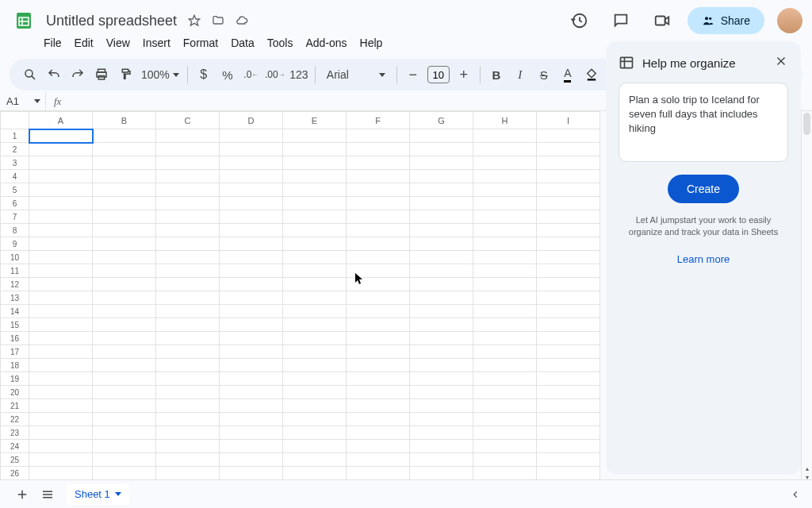 This screenshot has width=812, height=508. Describe the element at coordinates (371, 44) in the screenshot. I see `menu-help: Help` at that location.